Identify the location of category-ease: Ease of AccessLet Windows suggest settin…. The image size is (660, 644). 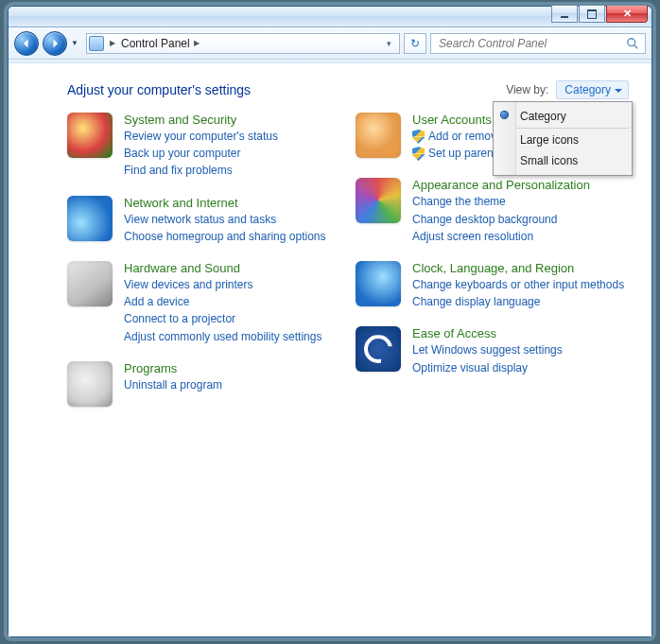
(492, 350).